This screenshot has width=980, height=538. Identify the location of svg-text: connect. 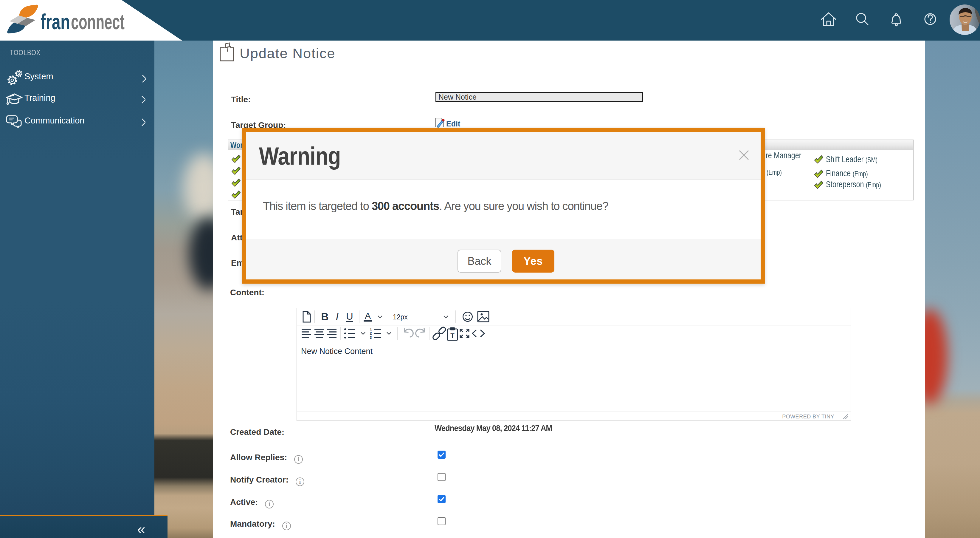
(97, 22).